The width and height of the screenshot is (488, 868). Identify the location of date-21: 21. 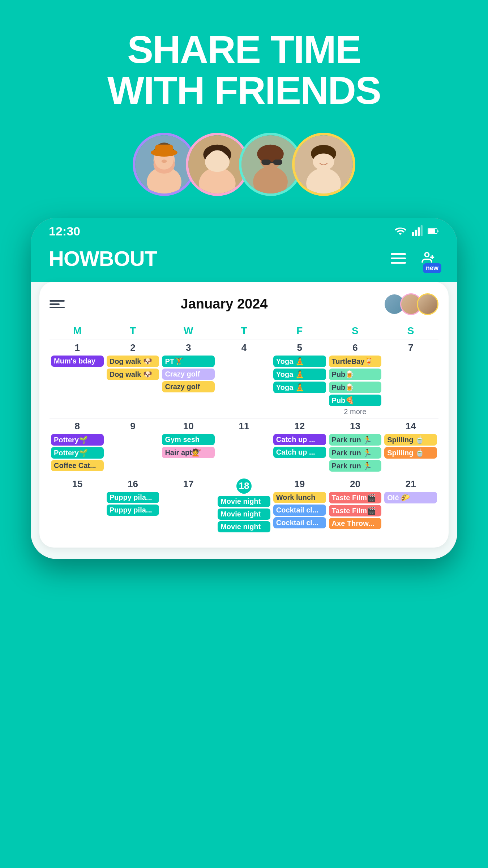
(411, 484).